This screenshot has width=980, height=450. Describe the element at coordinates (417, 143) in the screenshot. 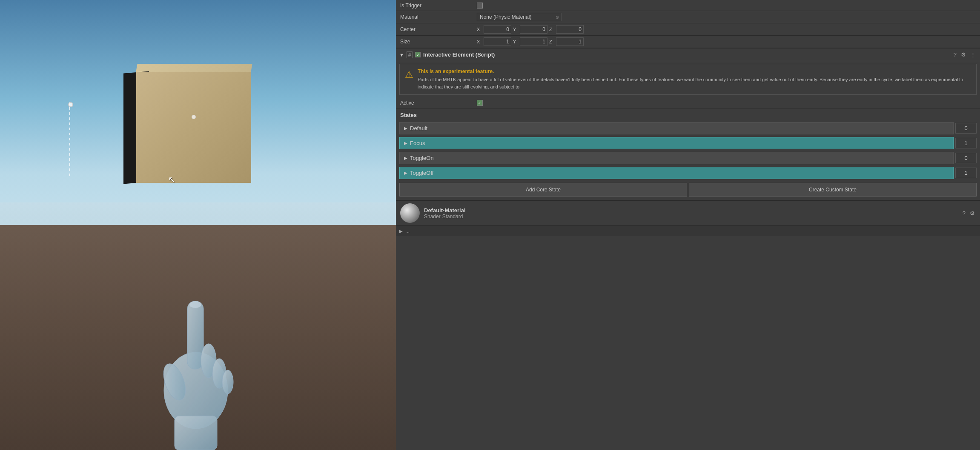

I see `state-name-focus: Focus` at that location.